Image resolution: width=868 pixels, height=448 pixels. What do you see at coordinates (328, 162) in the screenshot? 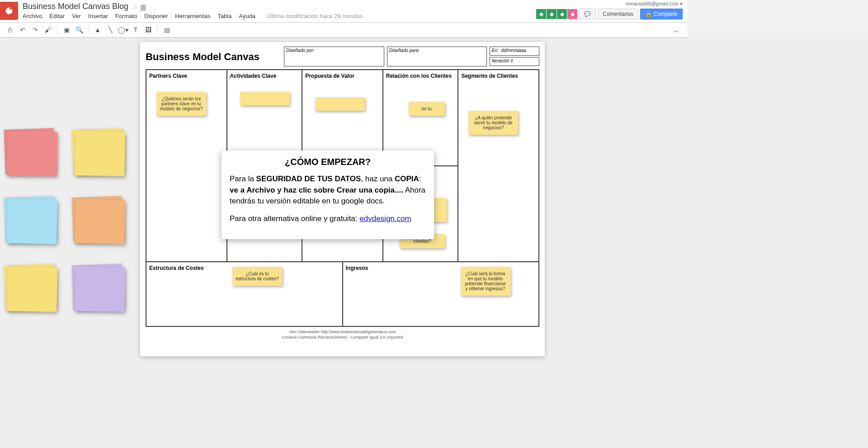
I see `overlay-title: ¿CÓMO EMPEZAR?` at bounding box center [328, 162].